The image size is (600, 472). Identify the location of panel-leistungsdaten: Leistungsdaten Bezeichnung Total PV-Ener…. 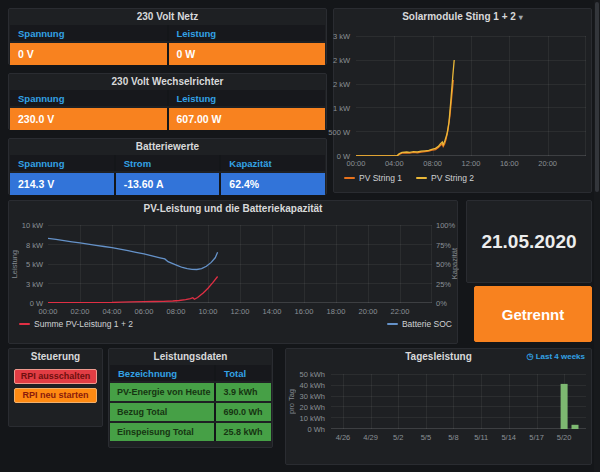
(190, 398).